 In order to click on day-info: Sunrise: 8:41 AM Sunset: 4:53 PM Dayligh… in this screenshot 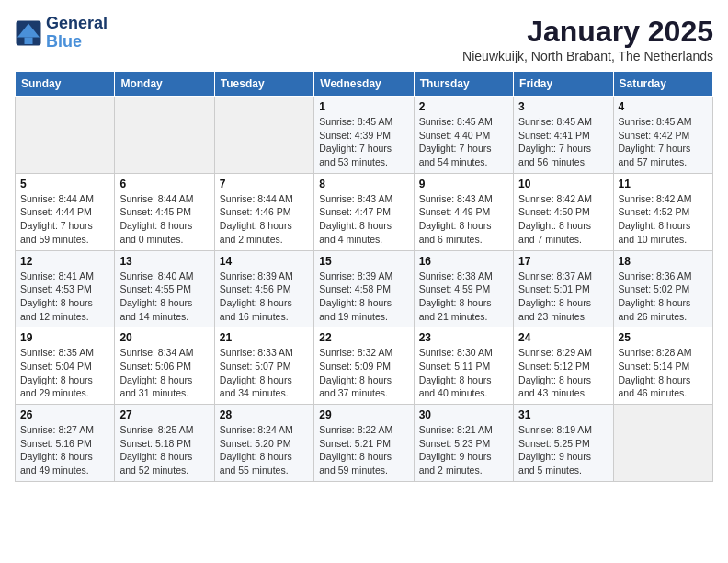, I will do `click(64, 296)`.